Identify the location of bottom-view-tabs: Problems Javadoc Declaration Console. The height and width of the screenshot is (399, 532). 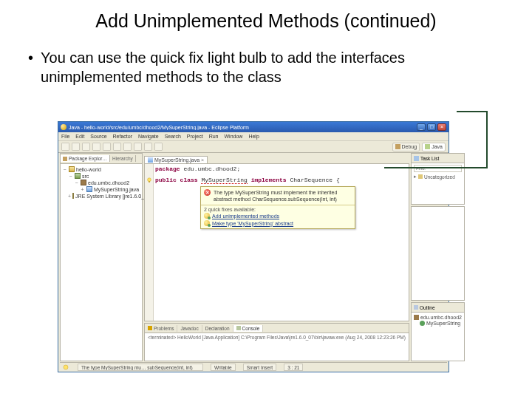
(276, 328).